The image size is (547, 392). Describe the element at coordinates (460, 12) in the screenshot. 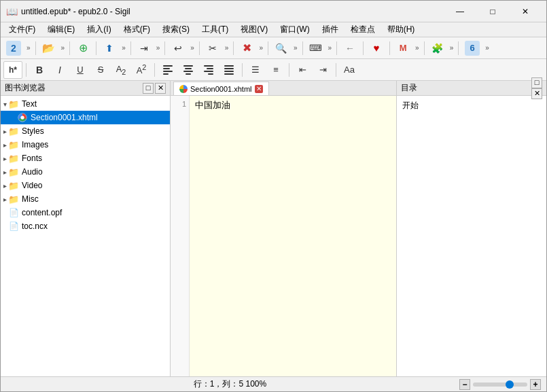

I see `minimize-button: —` at that location.